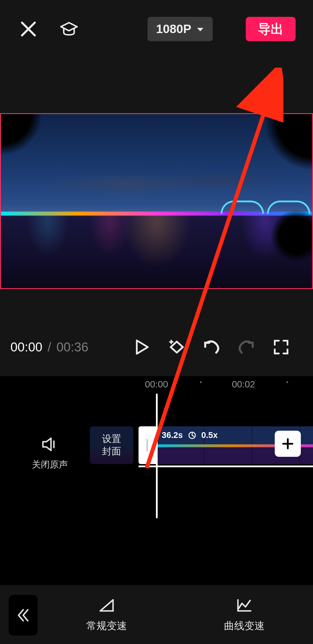 The image size is (313, 644). What do you see at coordinates (23, 615) in the screenshot?
I see `back-button` at bounding box center [23, 615].